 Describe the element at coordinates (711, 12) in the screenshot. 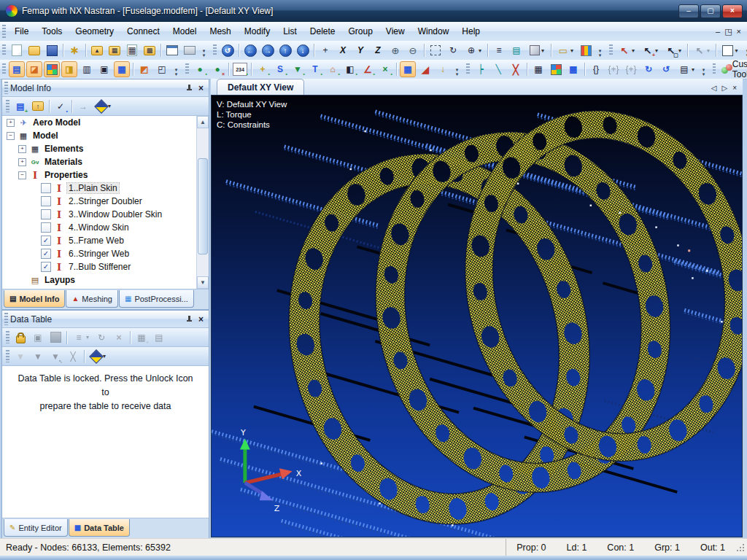

I see `maximize-button: ▢` at that location.